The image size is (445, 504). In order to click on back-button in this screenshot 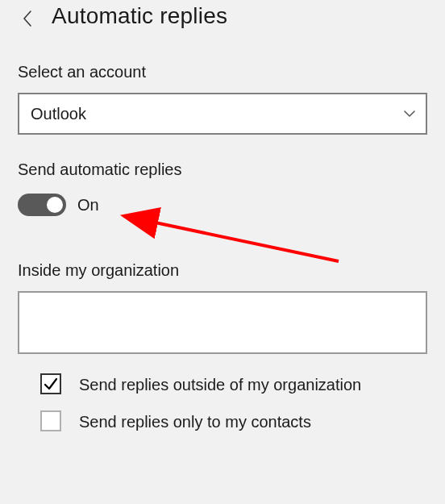, I will do `click(27, 19)`.